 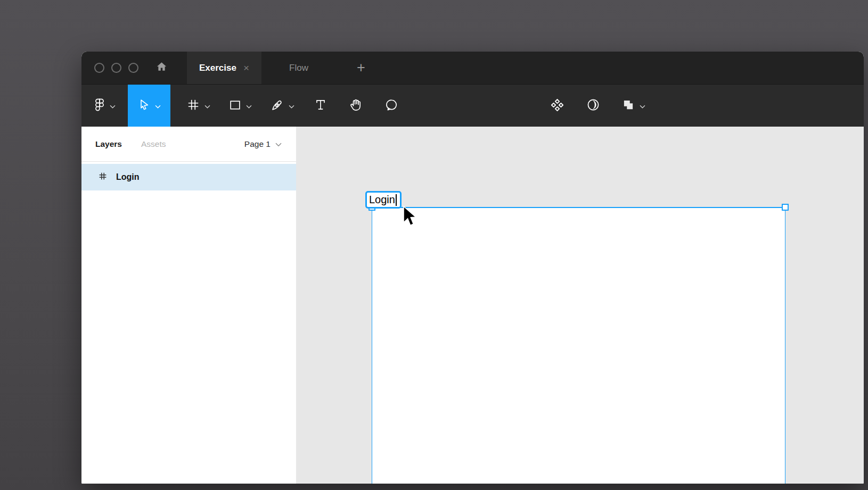 I want to click on move-cursor-icon, so click(x=144, y=106).